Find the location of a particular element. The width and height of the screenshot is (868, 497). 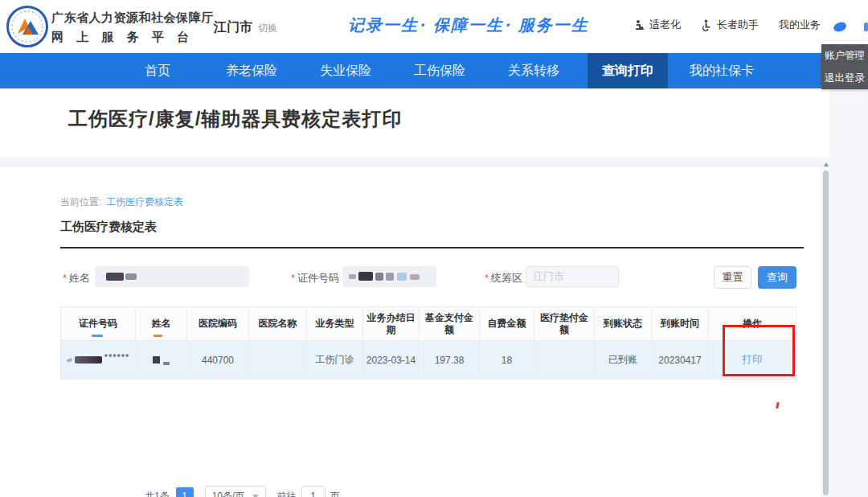

col-completion-date: 业务办结日期 is located at coordinates (391, 324).